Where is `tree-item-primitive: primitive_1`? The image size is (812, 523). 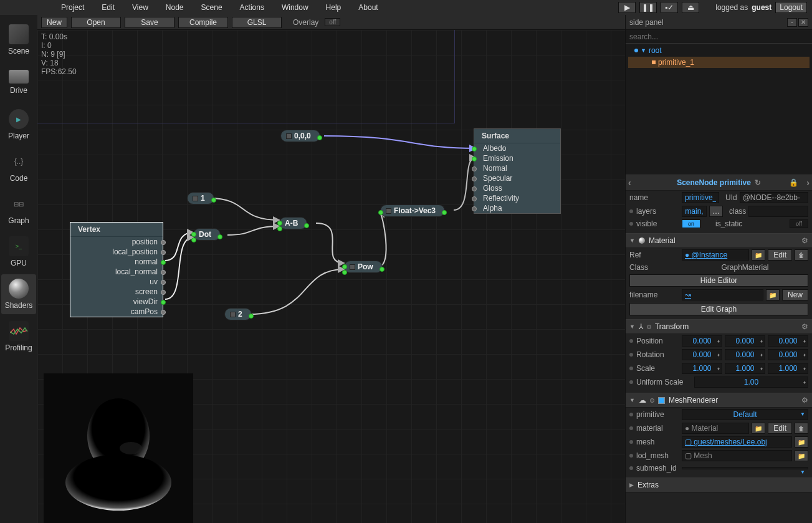
tree-item-primitive: primitive_1 is located at coordinates (719, 62).